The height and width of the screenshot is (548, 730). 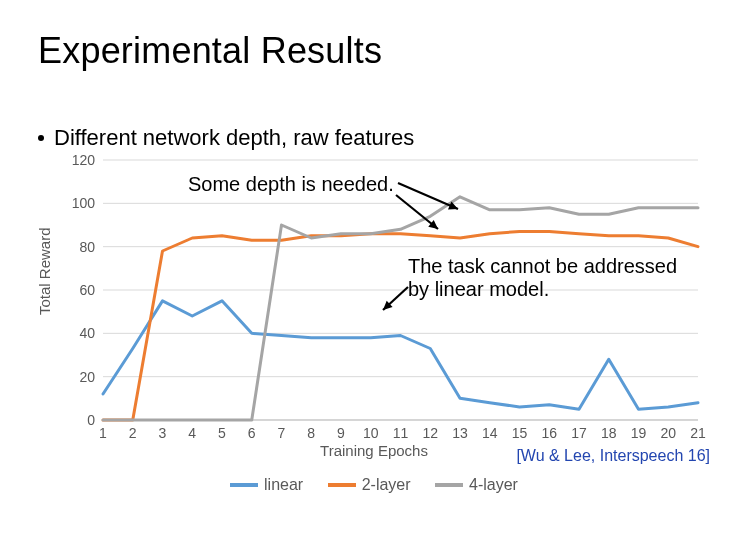 What do you see at coordinates (84, 203) in the screenshot?
I see `svg-text: 100` at bounding box center [84, 203].